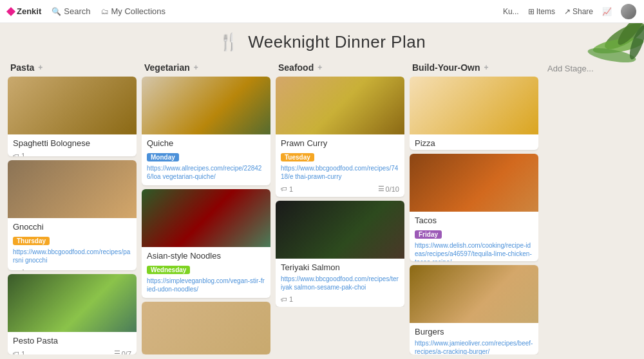  I want to click on search-label: Search, so click(77, 12).